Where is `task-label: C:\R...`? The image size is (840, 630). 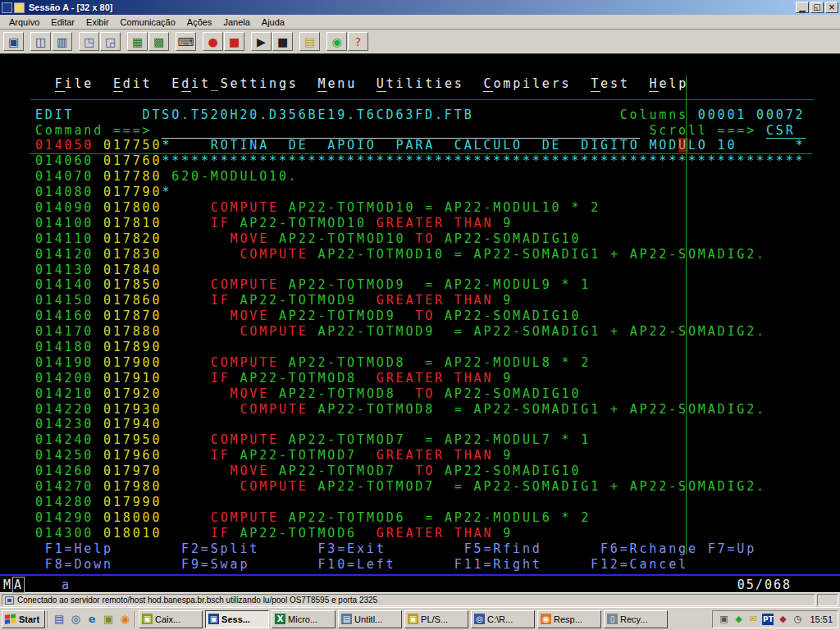 task-label: C:\R... is located at coordinates (500, 619).